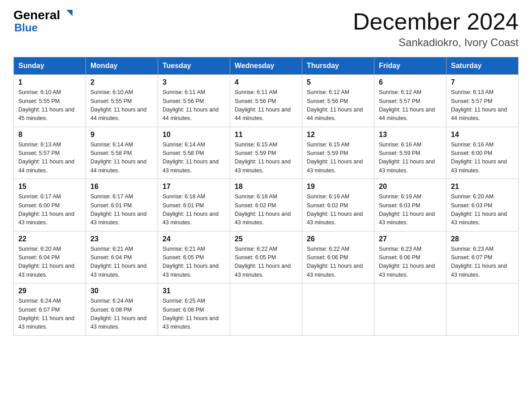 The width and height of the screenshot is (532, 411). What do you see at coordinates (338, 135) in the screenshot?
I see `day-number: 12` at bounding box center [338, 135].